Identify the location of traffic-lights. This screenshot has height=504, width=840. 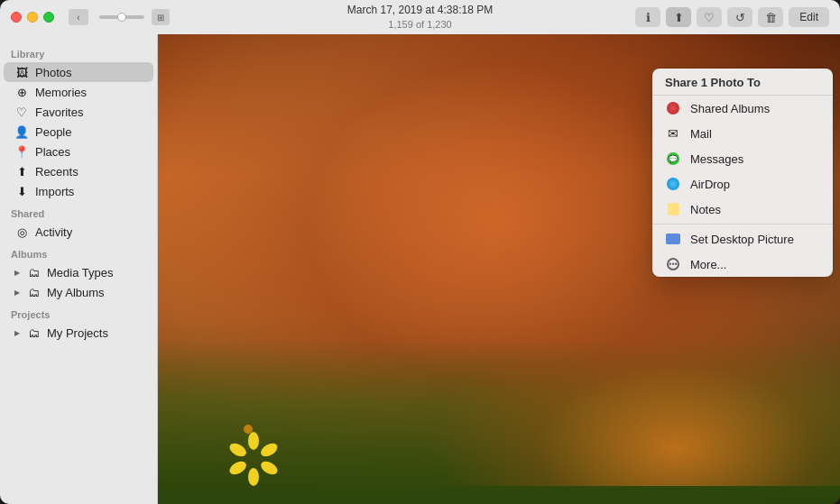
(32, 17).